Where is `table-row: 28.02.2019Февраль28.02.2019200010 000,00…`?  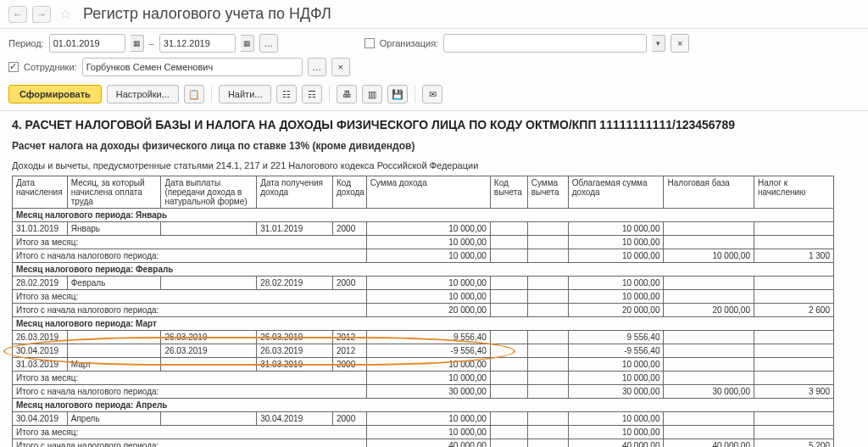
table-row: 28.02.2019Февраль28.02.2019200010 000,00… is located at coordinates (424, 283).